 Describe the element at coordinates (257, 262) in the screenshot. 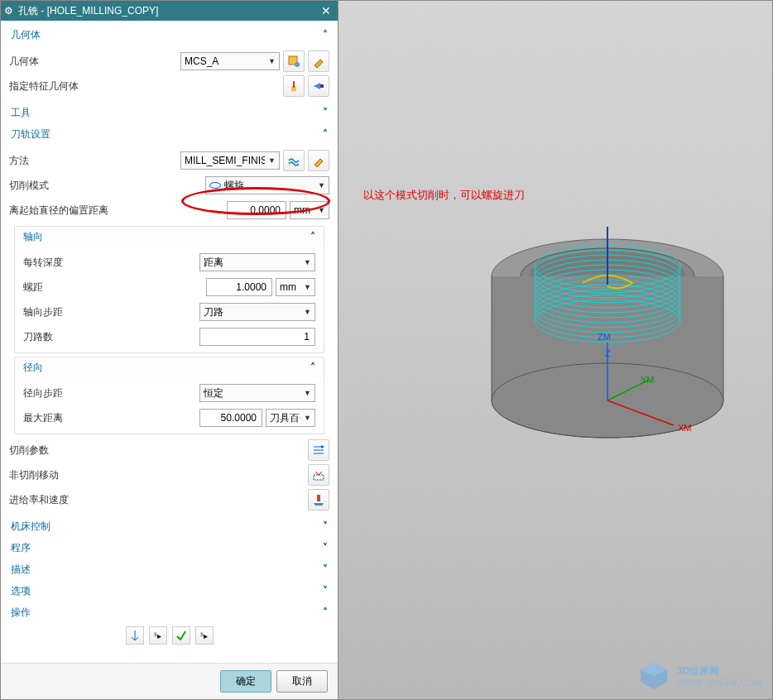

I see `per-rev-dropdown: 距离 ▼` at that location.